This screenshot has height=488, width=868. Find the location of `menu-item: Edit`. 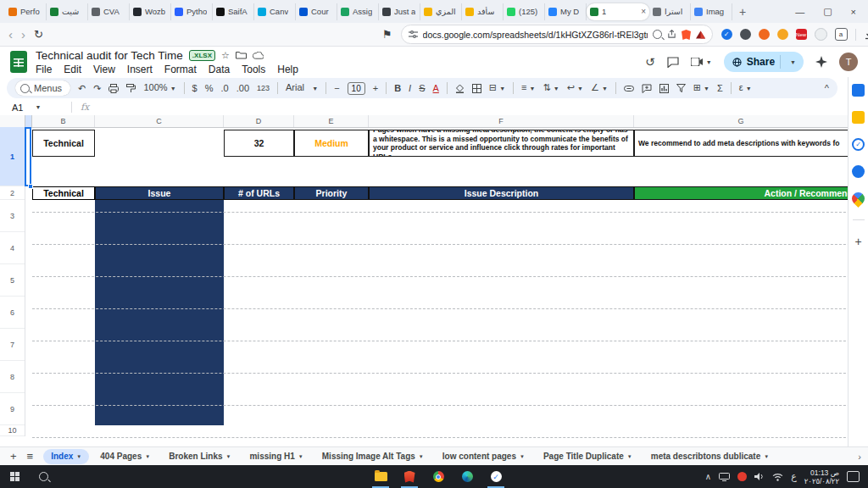

menu-item: Edit is located at coordinates (73, 69).